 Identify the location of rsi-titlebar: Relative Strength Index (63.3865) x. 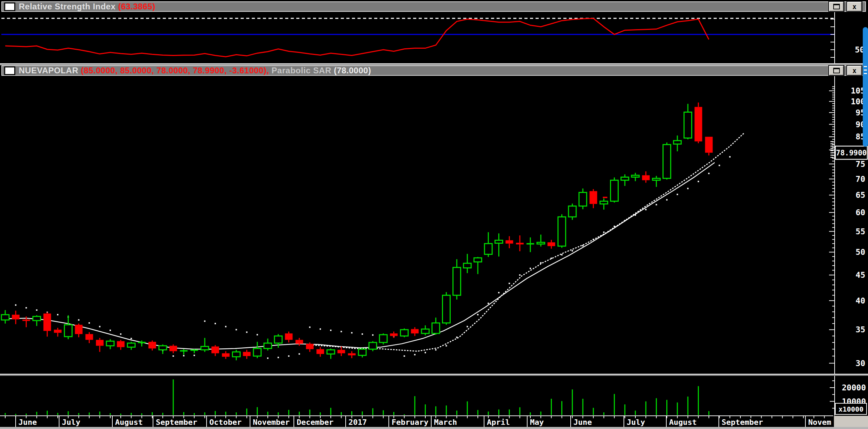
(434, 7).